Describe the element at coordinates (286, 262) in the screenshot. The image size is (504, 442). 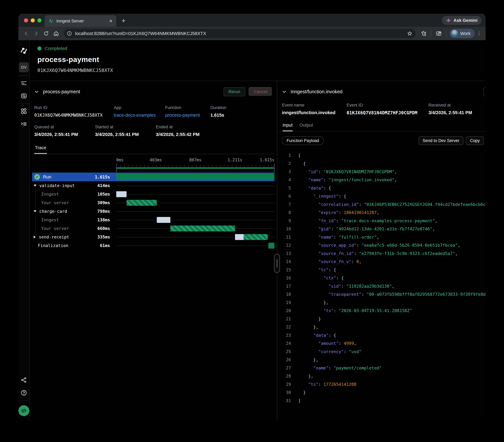
I see `line-number: 14` at that location.